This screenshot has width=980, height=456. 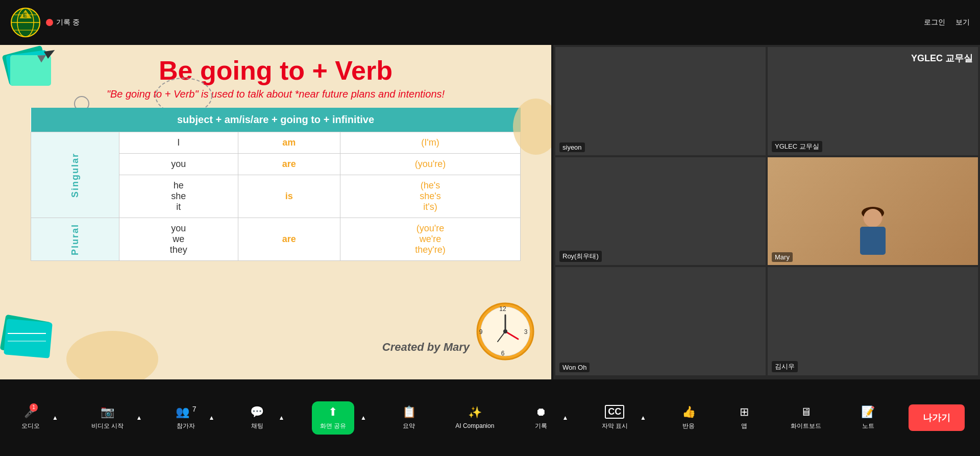 What do you see at coordinates (76, 239) in the screenshot?
I see `plural-label: Plural` at bounding box center [76, 239].